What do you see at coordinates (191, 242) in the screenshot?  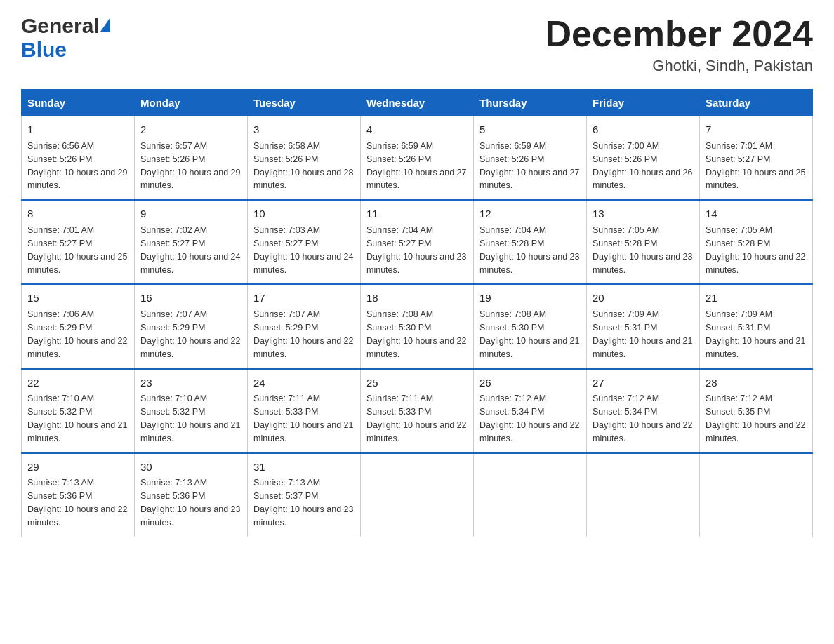 I see `calendar-cell: 9Sunrise: 7:02 AMSunset: 5:27 PMDaylight…` at bounding box center [191, 242].